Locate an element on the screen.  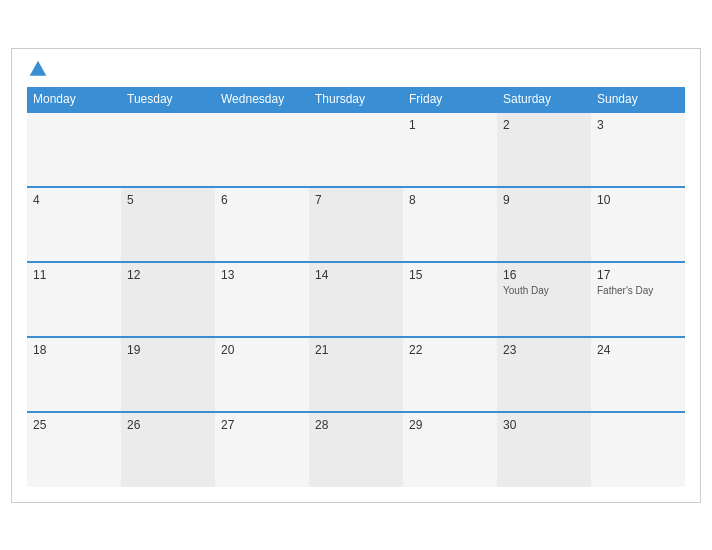
calendar-cell: 15 is located at coordinates (450, 300).